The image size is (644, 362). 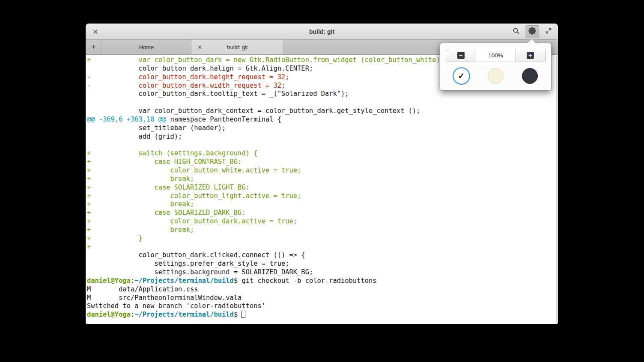 What do you see at coordinates (196, 255) in the screenshot?
I see `terminal-text-segment: color_button_dark.clicked.connect (() =>…` at bounding box center [196, 255].